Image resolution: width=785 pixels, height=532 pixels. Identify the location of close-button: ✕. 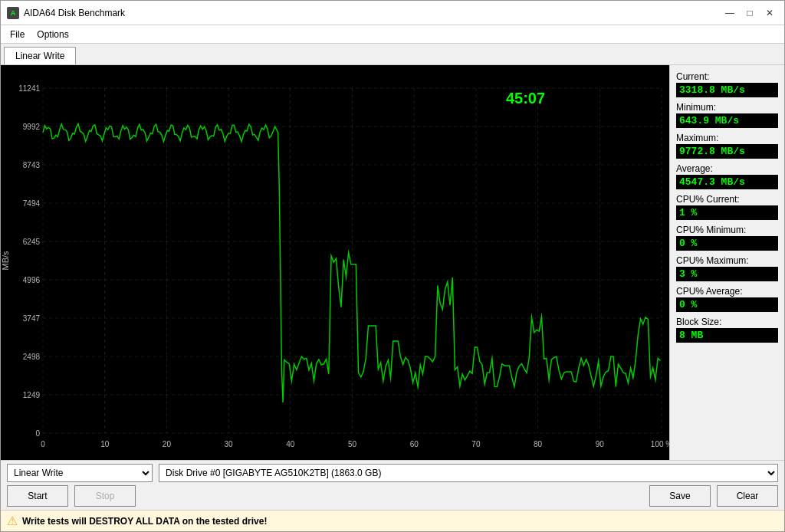
(770, 13).